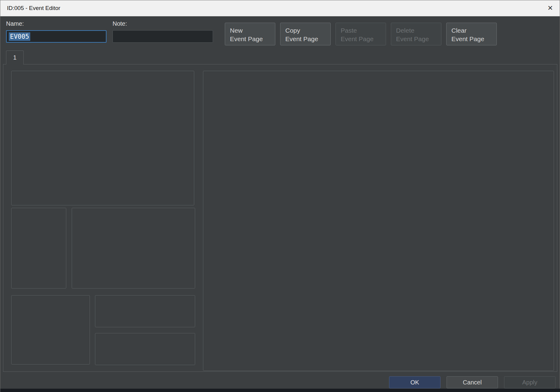 This screenshot has height=392, width=560. I want to click on conditions-groupbox, so click(103, 138).